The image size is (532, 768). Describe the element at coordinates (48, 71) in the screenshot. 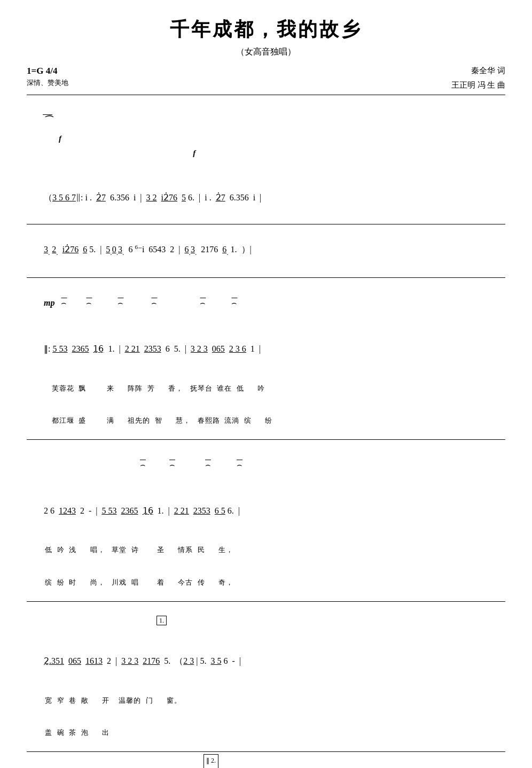

I see `tempo: 1=G 4/4` at that location.